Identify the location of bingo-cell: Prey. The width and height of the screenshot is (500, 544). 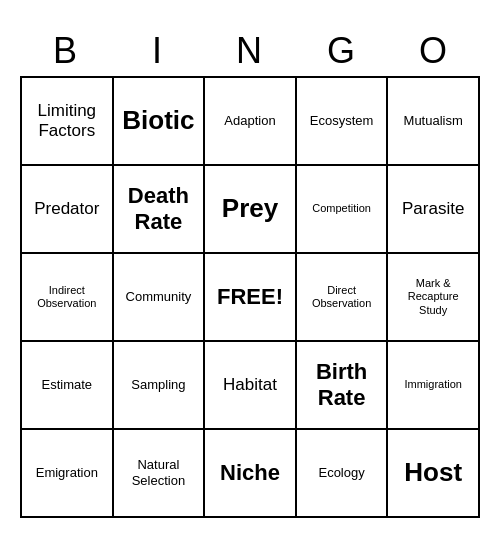
(251, 210).